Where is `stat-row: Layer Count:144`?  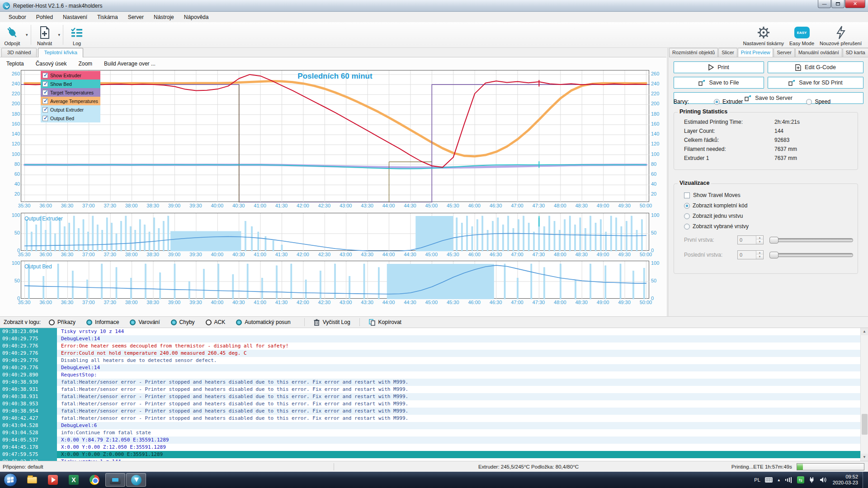 stat-row: Layer Count:144 is located at coordinates (771, 131).